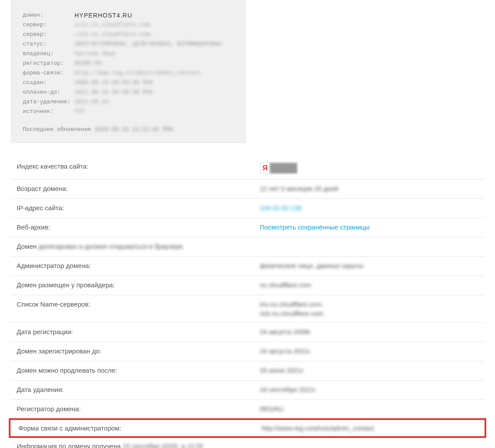 This screenshot has height=448, width=495. Describe the element at coordinates (248, 442) in the screenshot. I see `info-row: Информация по домену получена 15 сентябр…` at that location.